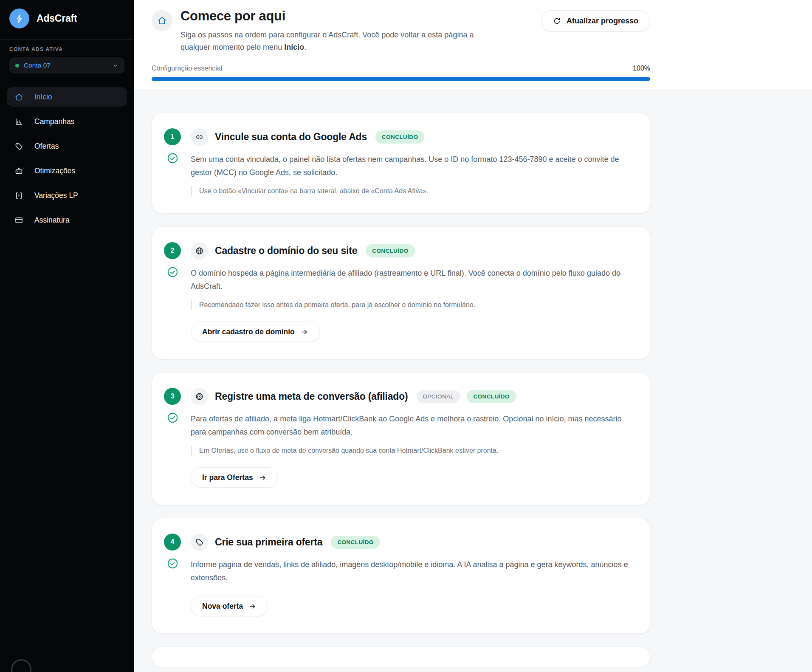  What do you see at coordinates (473, 45) in the screenshot?
I see `page-header: Comece por aqui Siga os passos na ordem …` at bounding box center [473, 45].